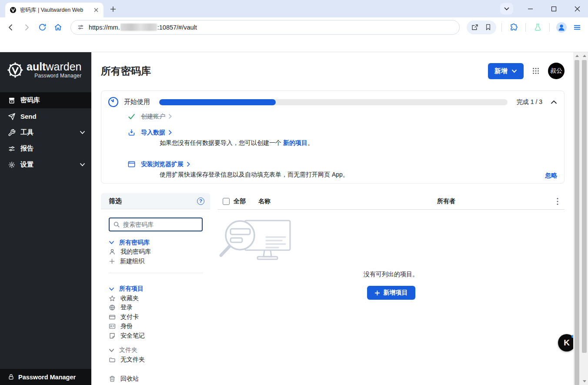 The height and width of the screenshot is (385, 588). Describe the element at coordinates (226, 201) in the screenshot. I see `select-all-checkbox` at that location.